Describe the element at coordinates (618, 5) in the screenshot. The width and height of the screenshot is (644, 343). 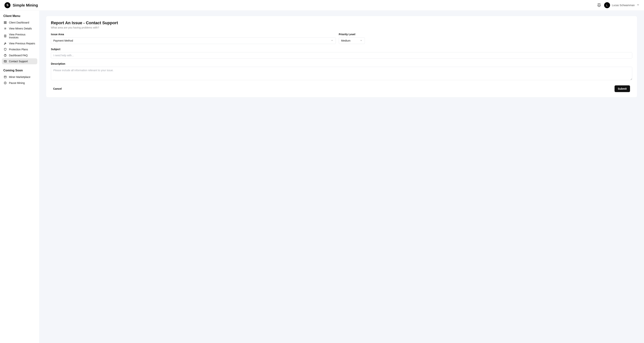
I see `header-right: L Lucas Schwamman` at that location.